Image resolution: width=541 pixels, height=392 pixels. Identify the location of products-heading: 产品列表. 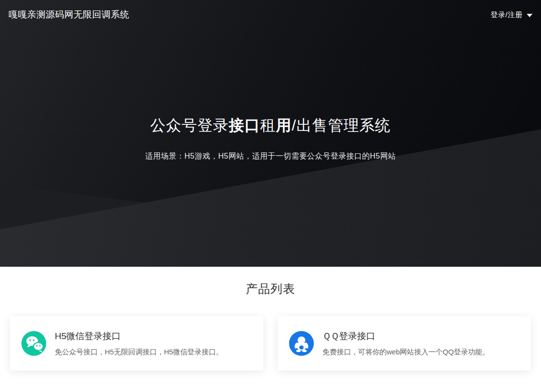
(270, 289).